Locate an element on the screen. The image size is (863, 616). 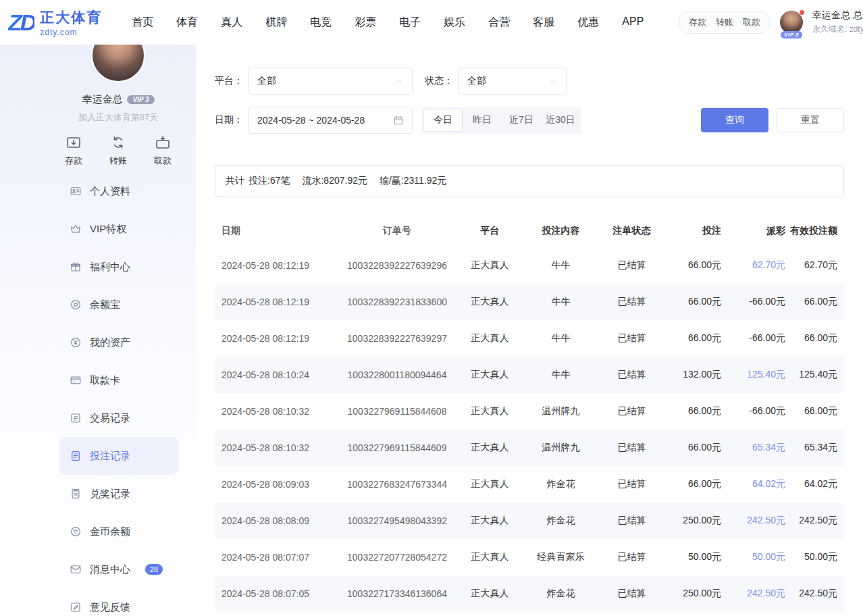
quick-link-transfer: 转账 is located at coordinates (725, 22).